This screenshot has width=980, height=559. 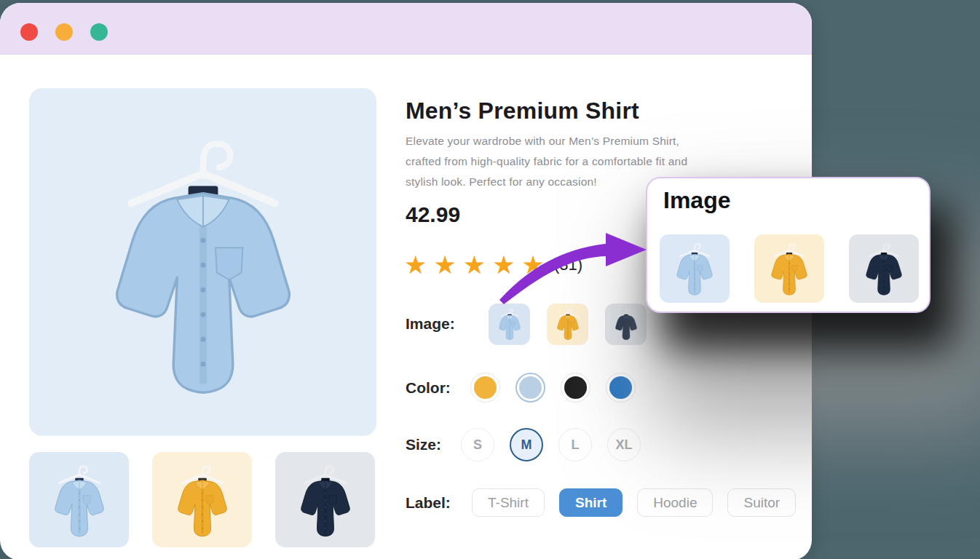 What do you see at coordinates (575, 387) in the screenshot?
I see `color-option-black` at bounding box center [575, 387].